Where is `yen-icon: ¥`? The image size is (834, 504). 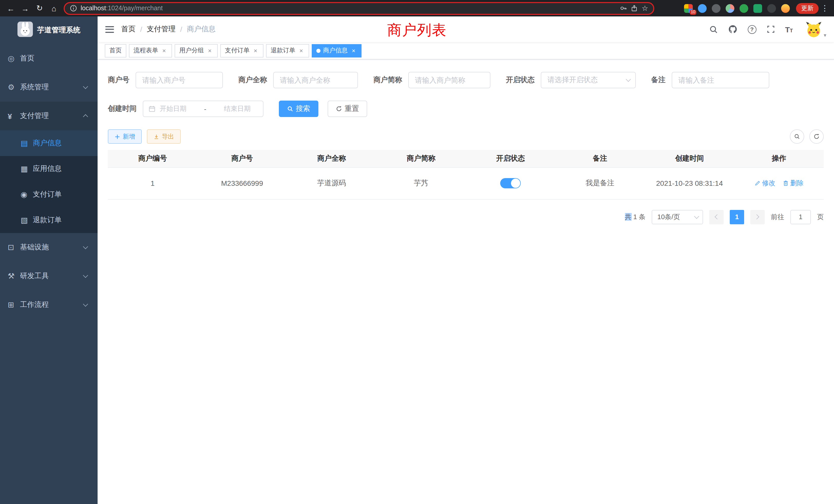
yen-icon: ¥ is located at coordinates (14, 116).